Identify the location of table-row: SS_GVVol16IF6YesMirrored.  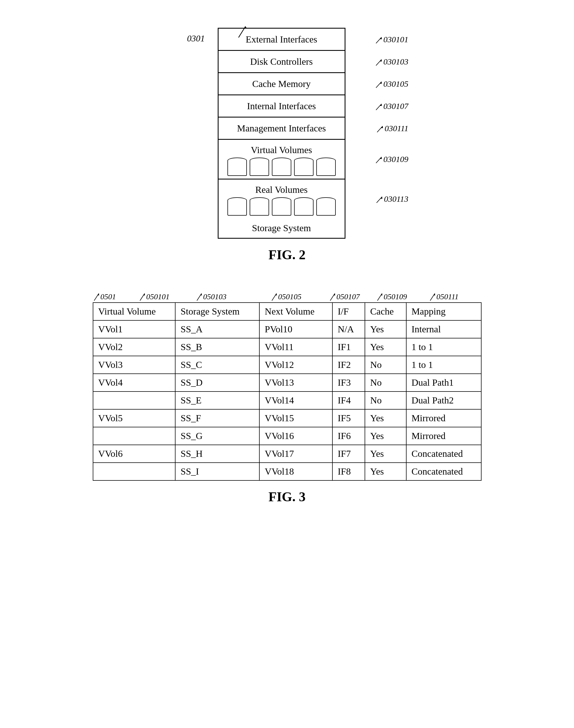
(287, 436).